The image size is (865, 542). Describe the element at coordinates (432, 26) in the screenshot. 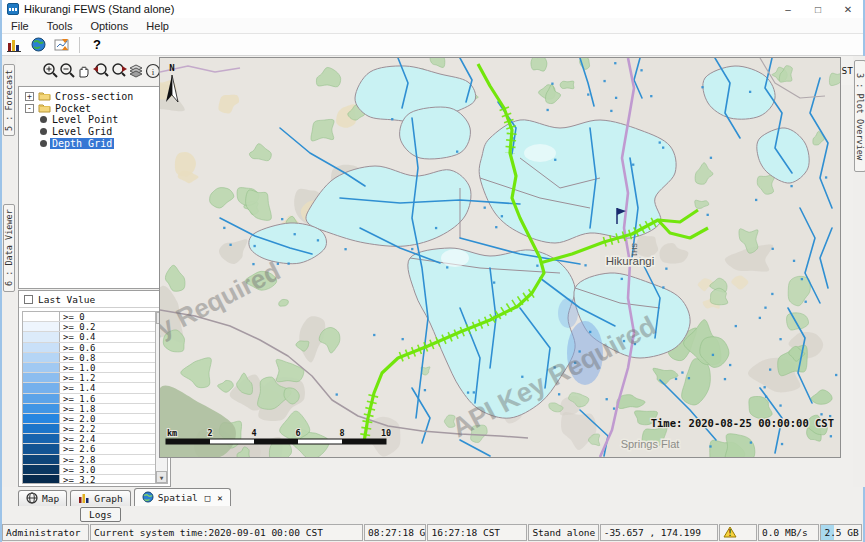

I see `menu-bar: FileToolsOptionsHelp` at that location.